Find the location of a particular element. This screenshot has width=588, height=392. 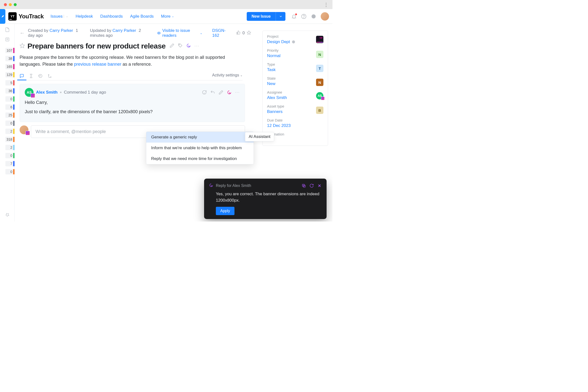

issue-title: Prepare banners for new product release is located at coordinates (96, 46).